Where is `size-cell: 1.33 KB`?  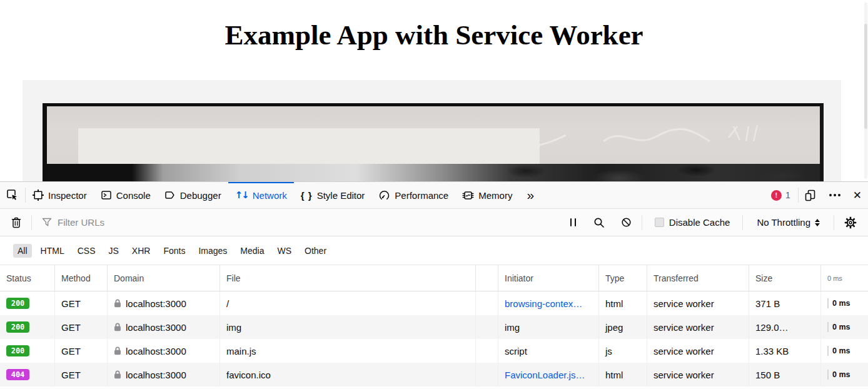 size-cell: 1.33 KB is located at coordinates (785, 351).